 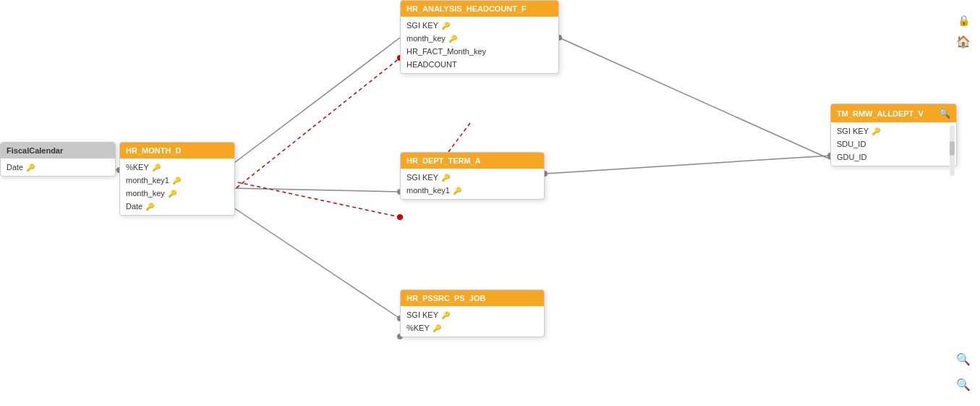 I want to click on hr-pssrc-ps-job-header: HR_PSSRC_PS_JOB, so click(x=472, y=298).